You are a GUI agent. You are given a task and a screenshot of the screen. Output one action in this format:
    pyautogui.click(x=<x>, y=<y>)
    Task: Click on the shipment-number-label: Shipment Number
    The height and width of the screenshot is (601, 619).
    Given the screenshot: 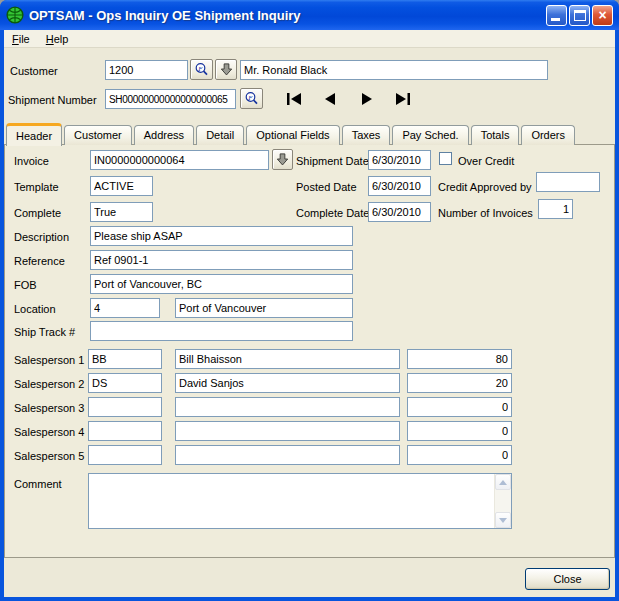 What is the action you would take?
    pyautogui.click(x=52, y=100)
    